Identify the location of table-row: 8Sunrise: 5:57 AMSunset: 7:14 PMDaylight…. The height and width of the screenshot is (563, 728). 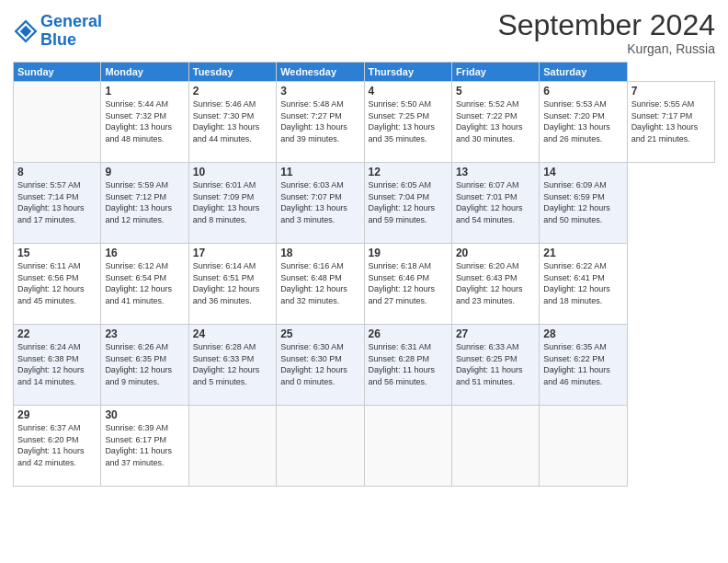
(364, 203).